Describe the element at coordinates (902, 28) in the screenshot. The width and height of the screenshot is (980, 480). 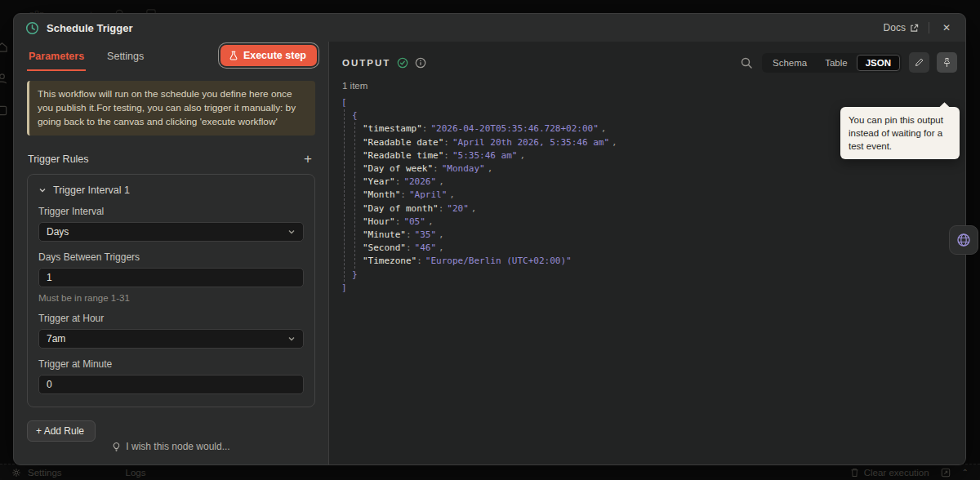
I see `docs-link: Docs` at that location.